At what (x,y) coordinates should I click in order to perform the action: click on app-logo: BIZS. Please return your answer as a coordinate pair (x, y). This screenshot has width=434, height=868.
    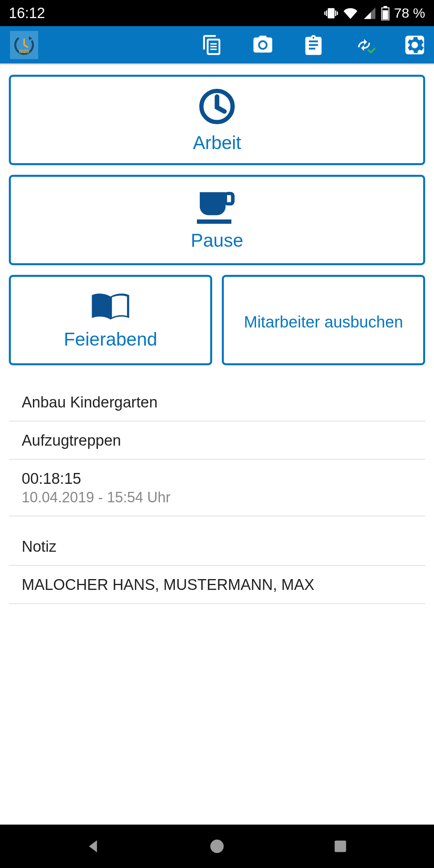
    Looking at the image, I should click on (24, 45).